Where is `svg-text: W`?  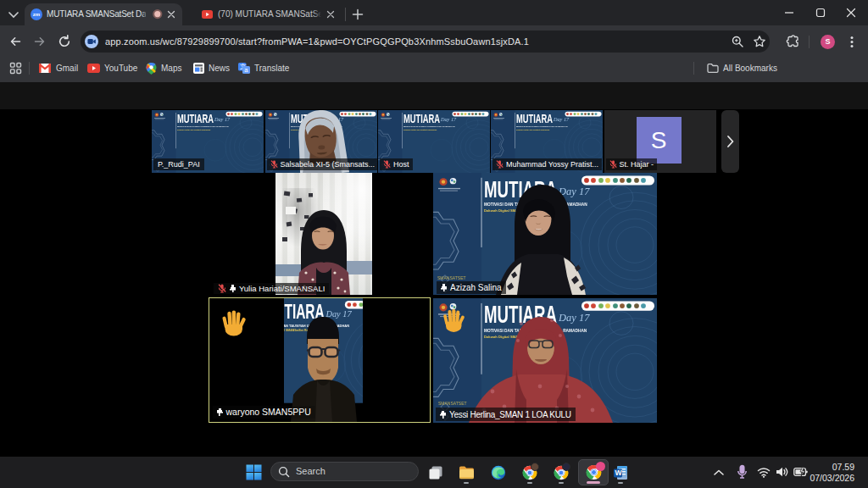
svg-text: W is located at coordinates (619, 473).